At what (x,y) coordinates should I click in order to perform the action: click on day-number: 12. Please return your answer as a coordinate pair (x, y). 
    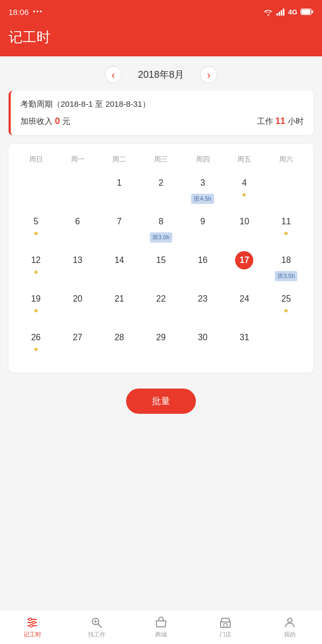
    Looking at the image, I should click on (36, 260).